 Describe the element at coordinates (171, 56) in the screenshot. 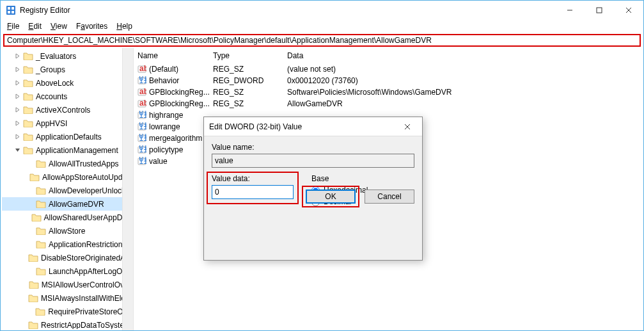

I see `column-name: Name` at that location.